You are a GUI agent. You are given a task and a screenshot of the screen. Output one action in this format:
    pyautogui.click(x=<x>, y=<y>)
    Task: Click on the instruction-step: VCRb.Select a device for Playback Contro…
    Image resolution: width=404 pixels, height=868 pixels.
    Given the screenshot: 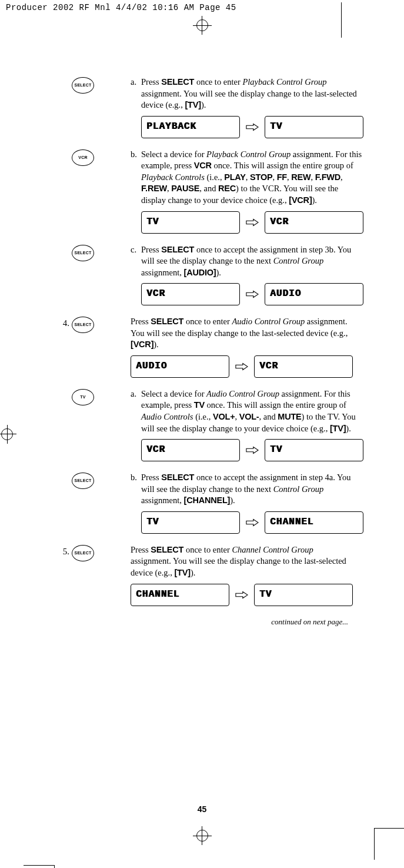 What is the action you would take?
    pyautogui.click(x=203, y=191)
    